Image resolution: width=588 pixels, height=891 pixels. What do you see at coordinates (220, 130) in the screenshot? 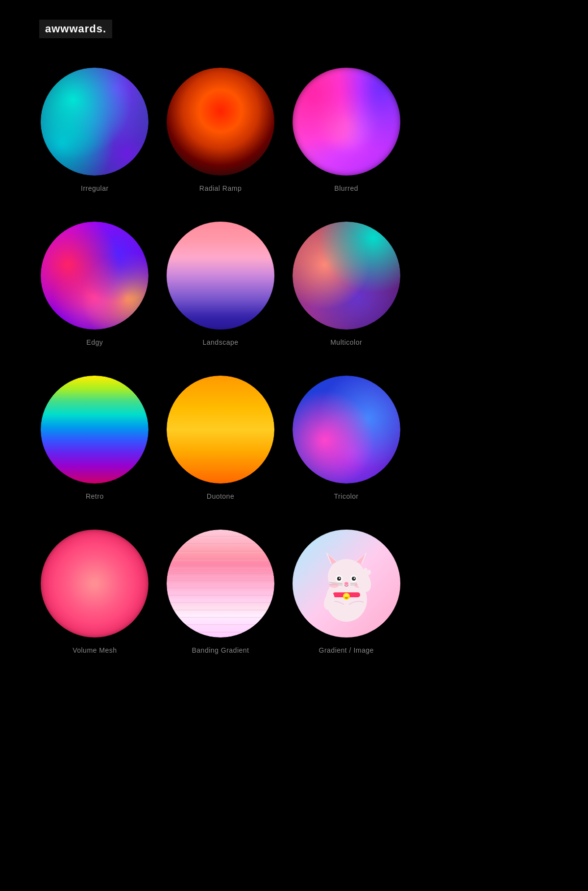
I see `list-item: Radial Ramp` at bounding box center [220, 130].